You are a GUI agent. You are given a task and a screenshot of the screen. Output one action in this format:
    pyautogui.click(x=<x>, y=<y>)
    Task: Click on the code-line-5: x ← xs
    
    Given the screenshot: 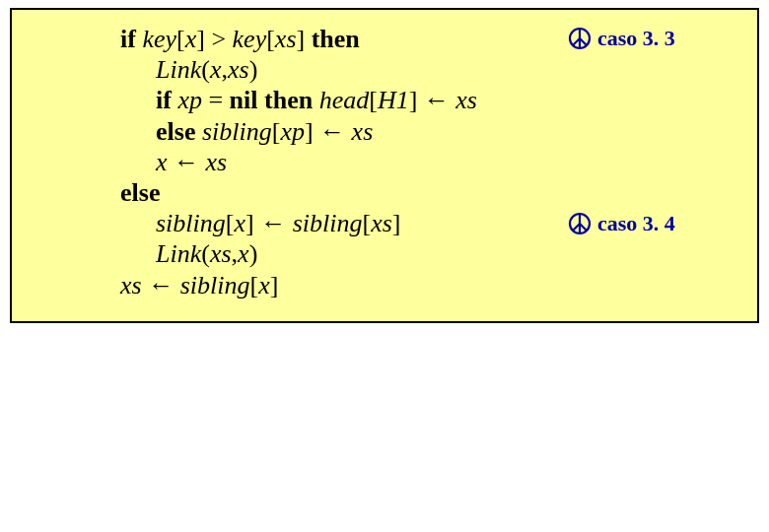 What is the action you would take?
    pyautogui.click(x=429, y=162)
    